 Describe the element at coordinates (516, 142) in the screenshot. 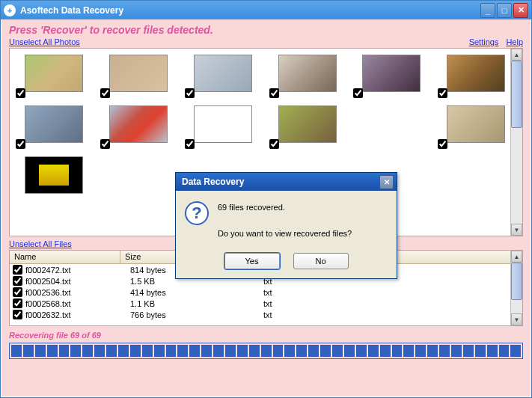

I see `photos-scrollbar: ▲ ▼` at that location.